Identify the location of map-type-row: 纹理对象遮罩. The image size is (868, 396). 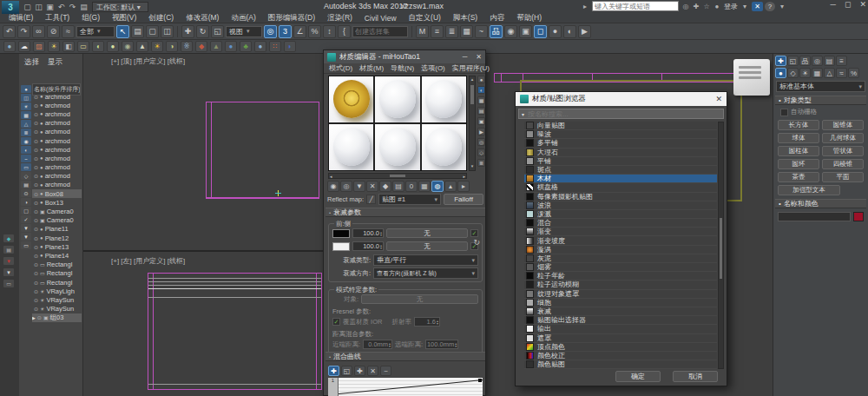
(621, 294).